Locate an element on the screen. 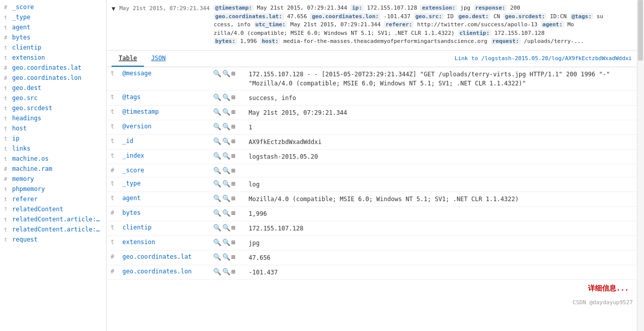  scroll-thumb is located at coordinates (640, 30).